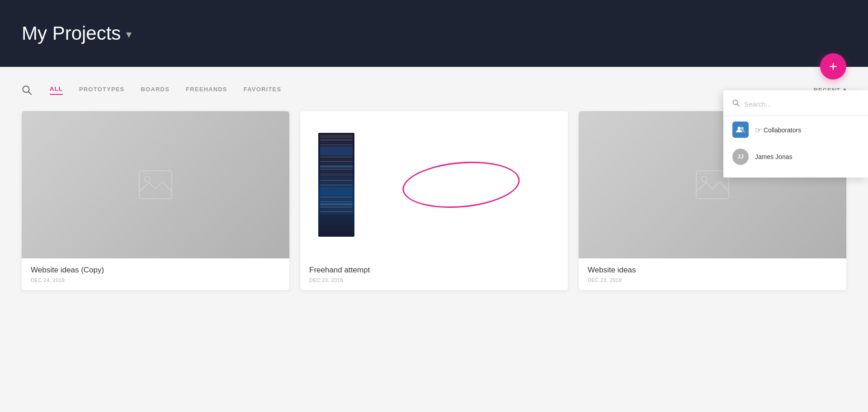  I want to click on card-title-2: Freehand attempt, so click(434, 270).